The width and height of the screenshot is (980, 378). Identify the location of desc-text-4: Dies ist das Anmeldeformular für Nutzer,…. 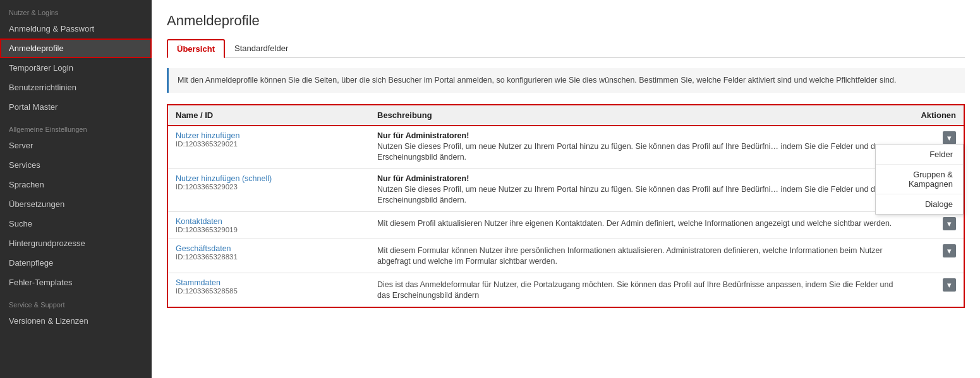
(636, 290).